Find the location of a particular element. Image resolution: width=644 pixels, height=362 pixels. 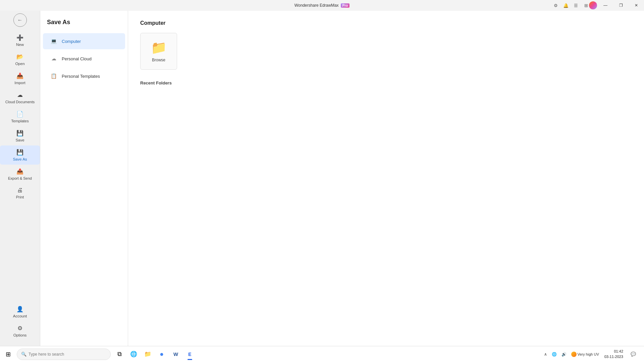

grid-icon: ⊞ is located at coordinates (586, 5).